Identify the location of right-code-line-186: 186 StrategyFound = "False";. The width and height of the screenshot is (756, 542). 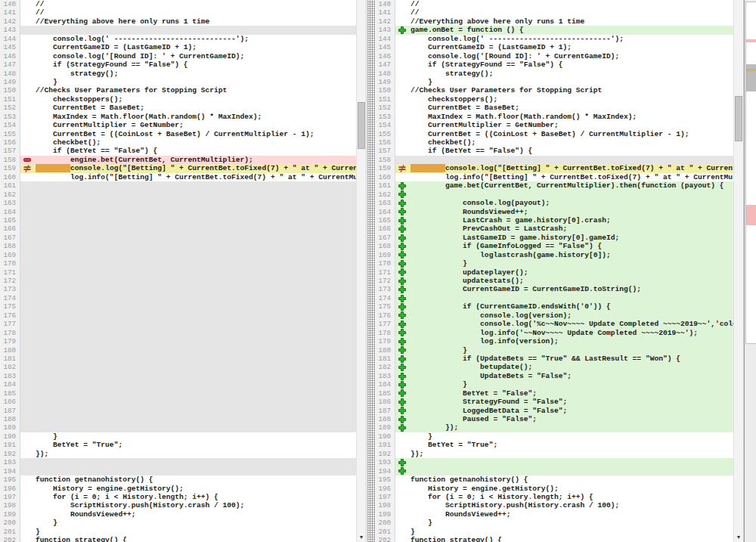
(555, 402).